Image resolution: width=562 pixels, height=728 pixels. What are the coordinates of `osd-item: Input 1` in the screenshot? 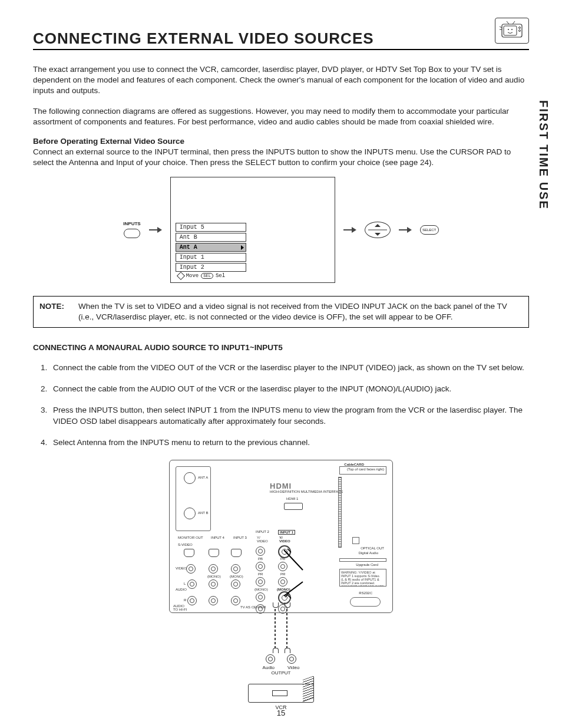 It's located at (211, 257).